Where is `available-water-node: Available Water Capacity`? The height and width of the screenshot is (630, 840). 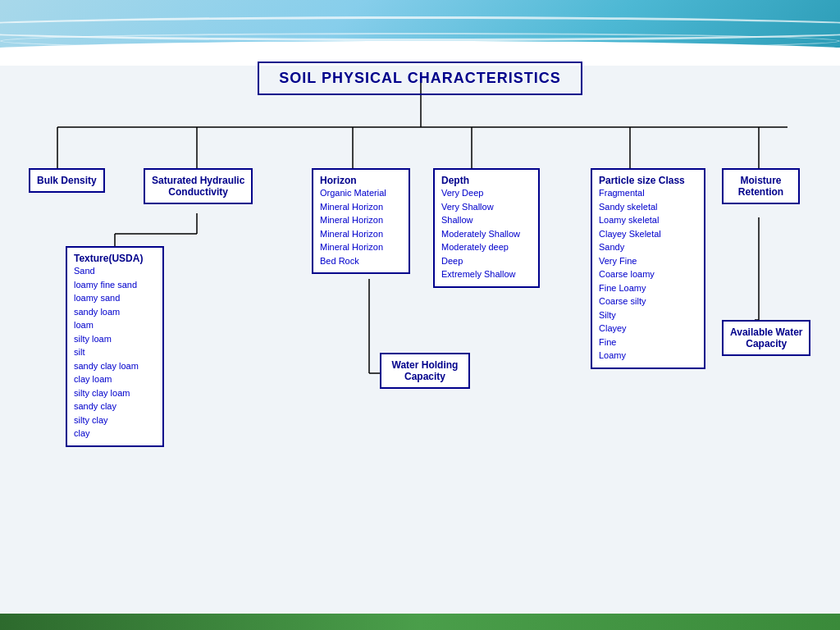 available-water-node: Available Water Capacity is located at coordinates (766, 338).